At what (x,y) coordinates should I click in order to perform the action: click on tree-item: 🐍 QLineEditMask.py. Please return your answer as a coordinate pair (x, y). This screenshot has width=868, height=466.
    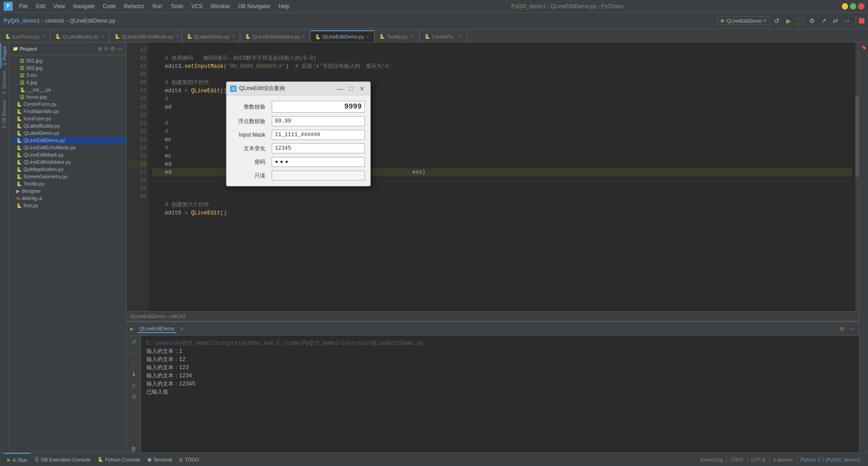
    Looking at the image, I should click on (70, 155).